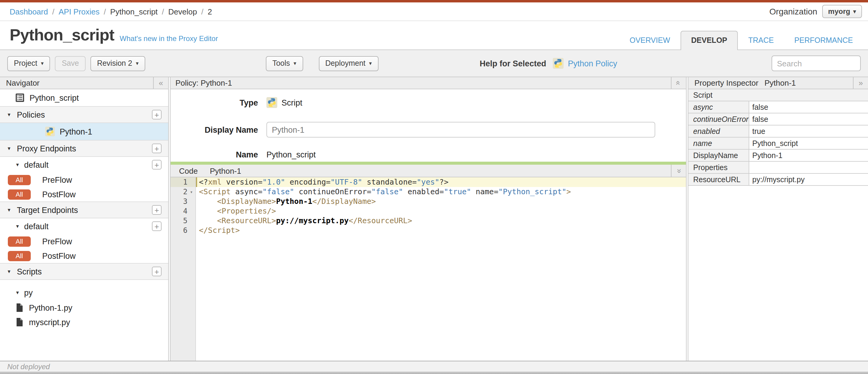 The height and width of the screenshot is (374, 868). What do you see at coordinates (84, 132) in the screenshot?
I see `nav-item-policy-python-1: Python-1` at bounding box center [84, 132].